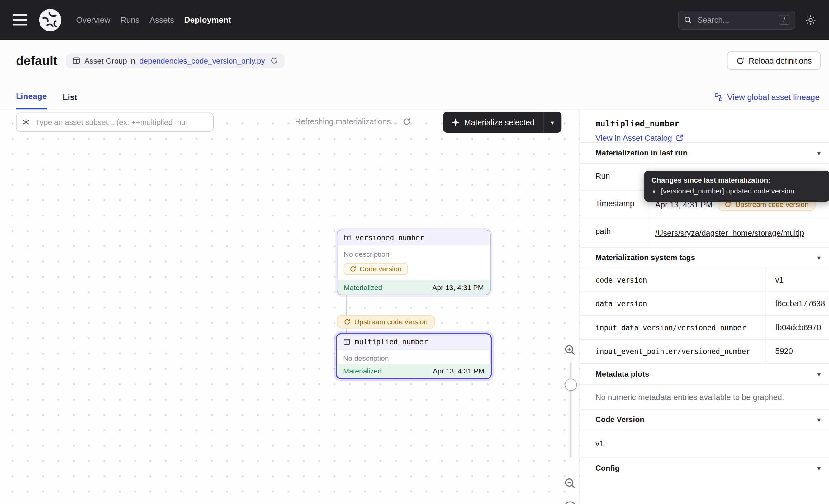 The width and height of the screenshot is (829, 504). Describe the element at coordinates (154, 20) in the screenshot. I see `primary-nav: Overview Runs Assets Deployment` at that location.